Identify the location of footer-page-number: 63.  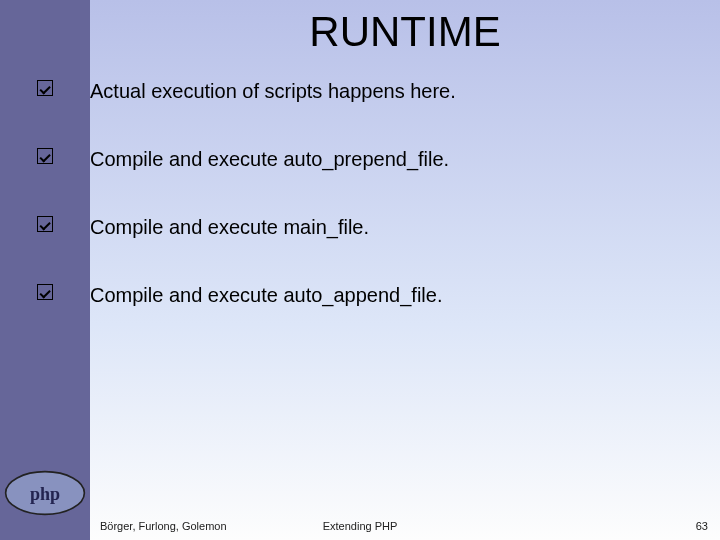
(702, 526).